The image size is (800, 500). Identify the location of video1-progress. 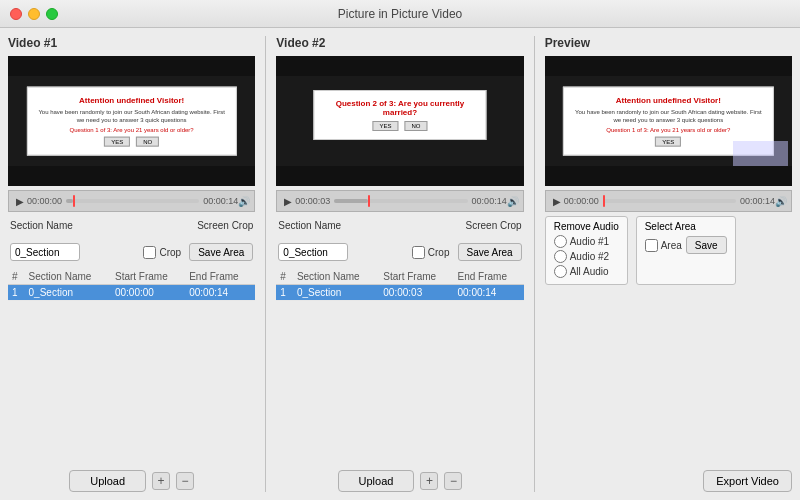
(70, 201).